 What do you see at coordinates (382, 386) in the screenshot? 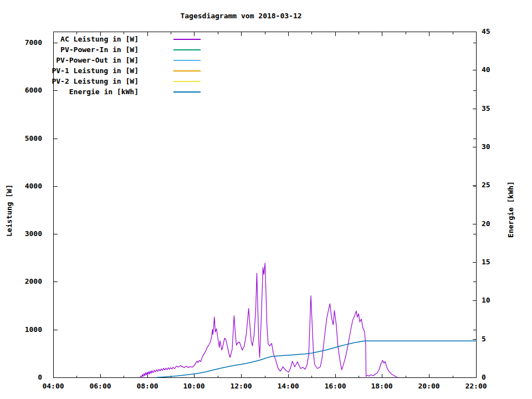
I see `x-tick-label: 18:00` at bounding box center [382, 386].